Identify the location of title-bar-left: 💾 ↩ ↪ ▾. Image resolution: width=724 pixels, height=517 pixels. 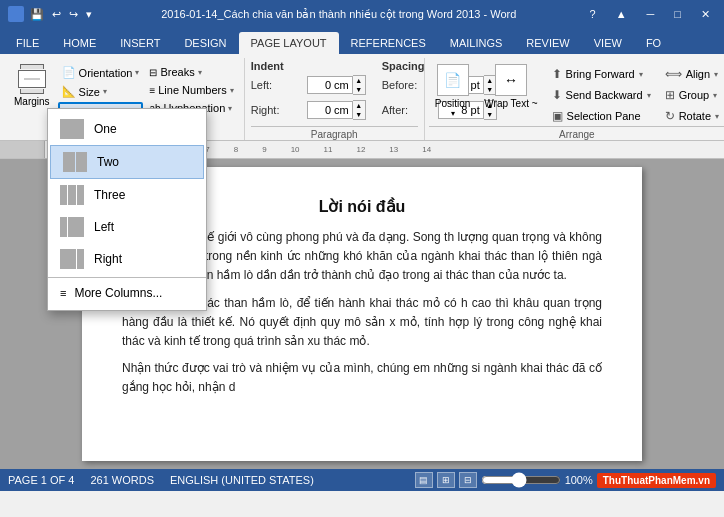
(51, 14).